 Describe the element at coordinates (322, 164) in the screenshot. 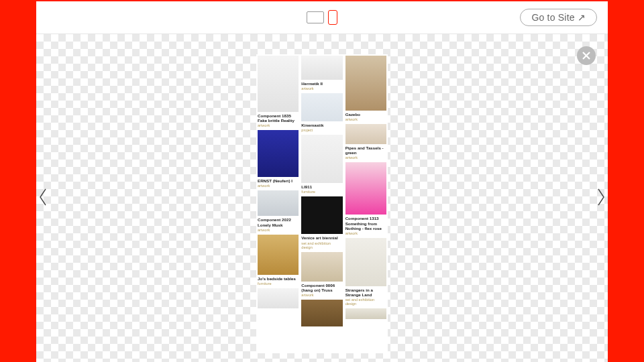

I see `card: LI911furniture` at that location.